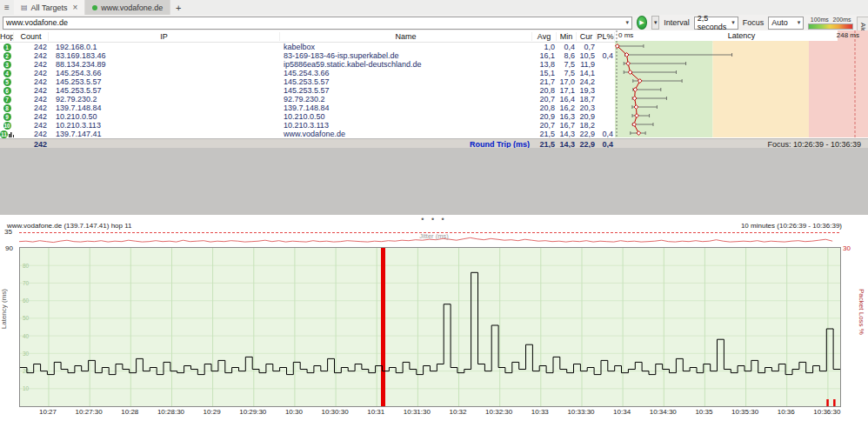 Image resolution: width=868 pixels, height=421 pixels. Describe the element at coordinates (7, 108) in the screenshot. I see `hop-cell: 8` at that location.